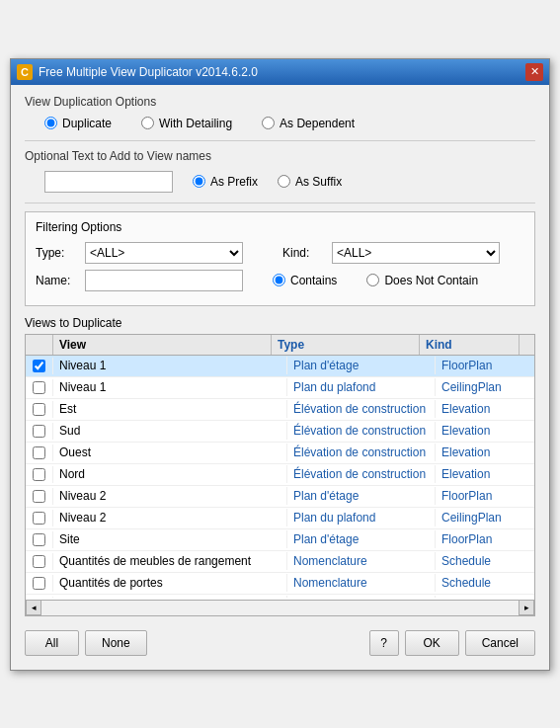 Image resolution: width=560 pixels, height=728 pixels. Describe the element at coordinates (318, 182) in the screenshot. I see `as-suffix-label: As Suffix` at that location.